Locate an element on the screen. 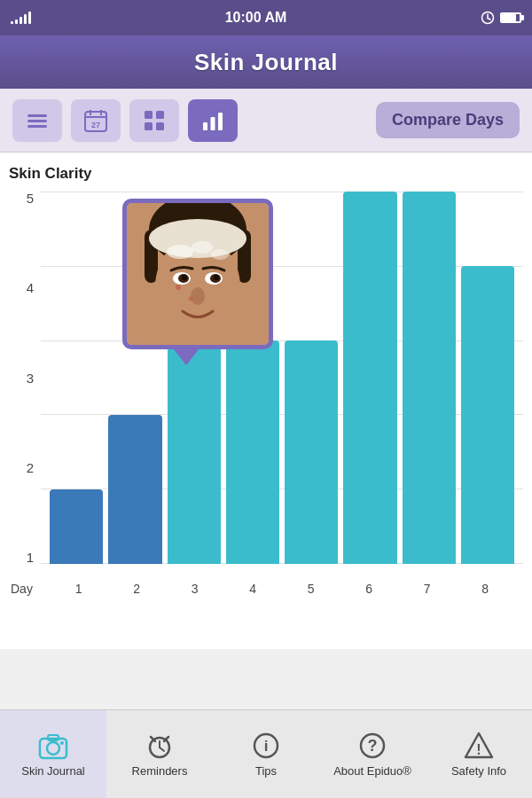 The height and width of the screenshot is (798, 532). reminders-nav-label: Reminders is located at coordinates (160, 771).